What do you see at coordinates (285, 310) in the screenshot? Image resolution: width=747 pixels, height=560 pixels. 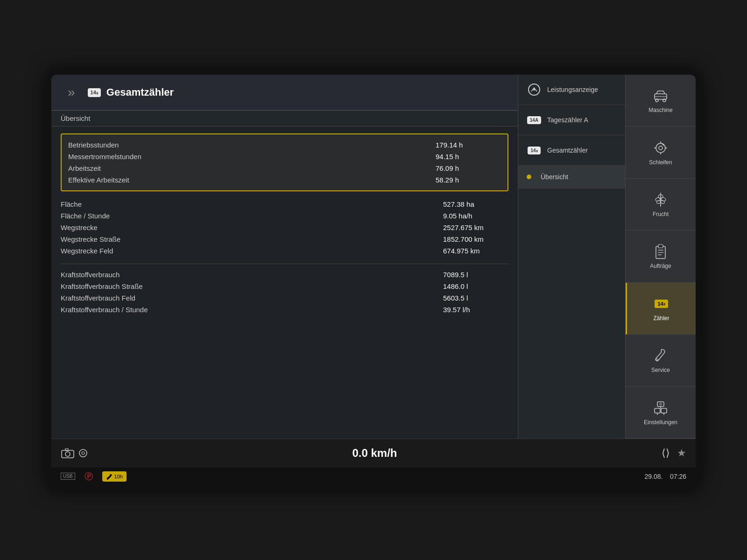 I see `data-row: Kraftstoffverbrauch / Stunde 39.57 l/h` at bounding box center [285, 310].